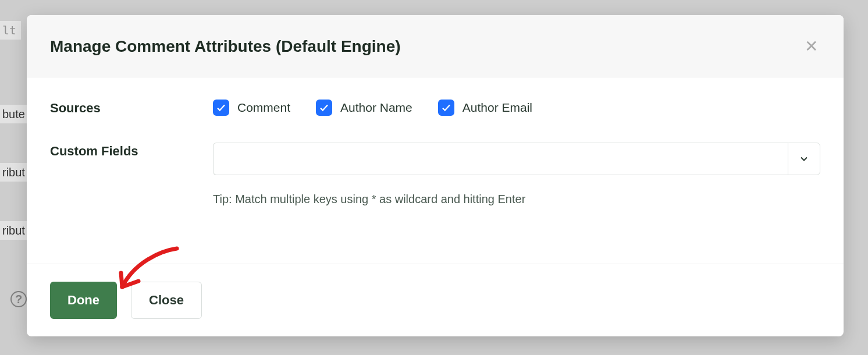  I want to click on close-button: Close, so click(166, 300).